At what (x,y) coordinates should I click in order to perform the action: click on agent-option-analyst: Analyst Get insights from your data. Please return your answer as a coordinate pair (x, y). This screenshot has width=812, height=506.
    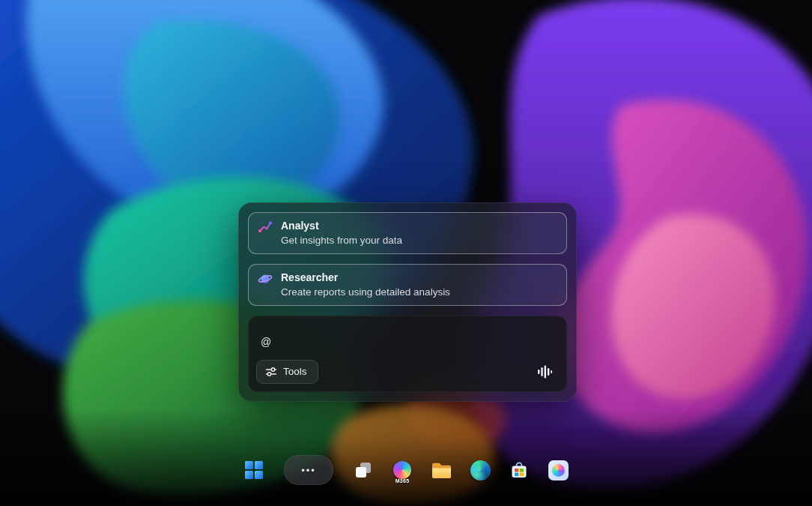
    Looking at the image, I should click on (407, 233).